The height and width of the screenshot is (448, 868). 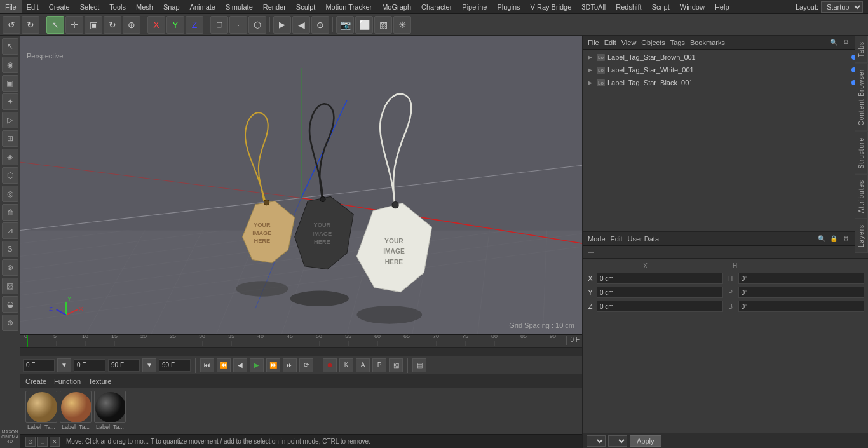 I want to click on lp-tool-1: ↖, so click(x=10, y=46).